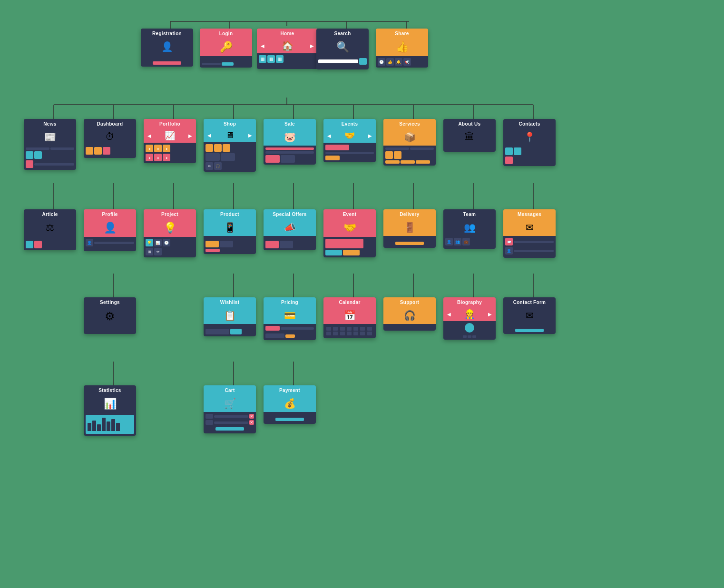 This screenshot has width=724, height=588. I want to click on cart-icon: 🛒, so click(230, 403).